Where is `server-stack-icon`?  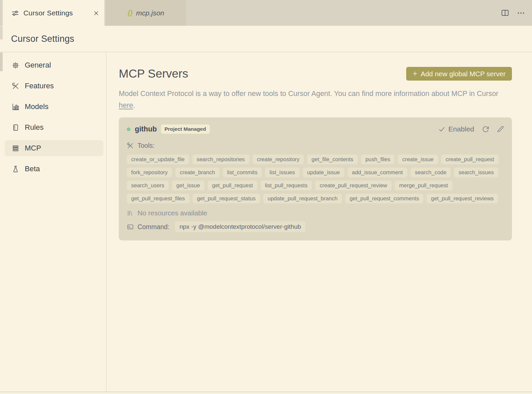 server-stack-icon is located at coordinates (15, 149).